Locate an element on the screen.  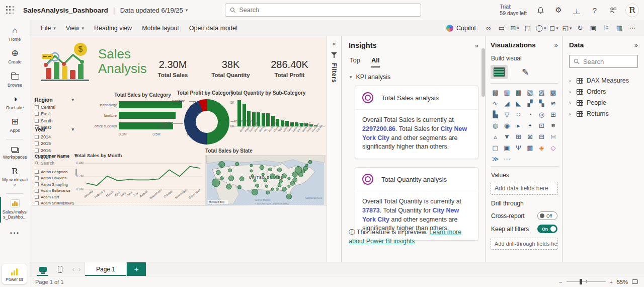
filters-pane-label: Filters is located at coordinates (334, 73).